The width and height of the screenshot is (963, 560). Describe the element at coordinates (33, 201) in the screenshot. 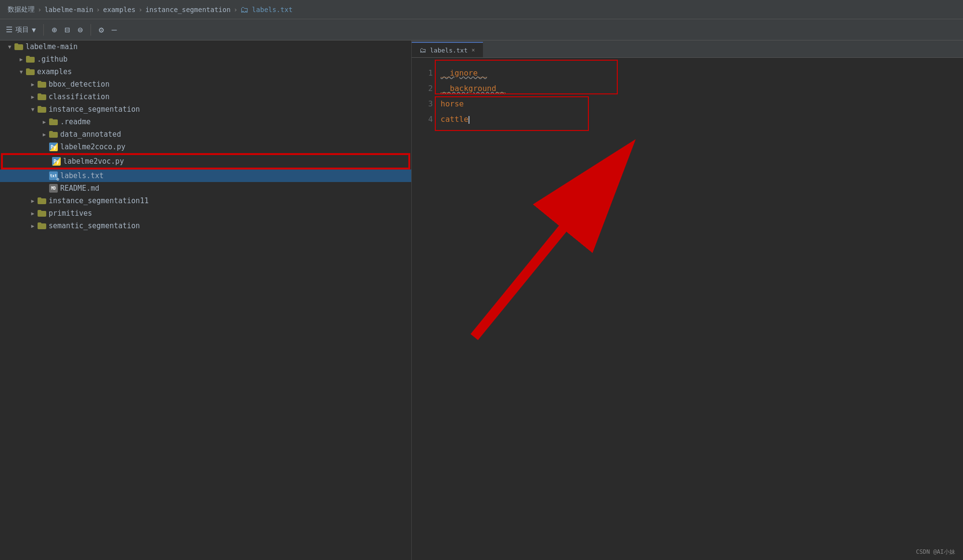

I see `arrow-instance-seg11: ▶` at that location.